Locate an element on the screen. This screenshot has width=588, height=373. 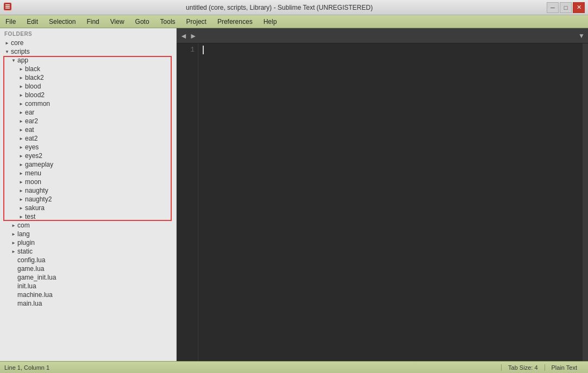
sidebar-file-game.lua: game.lua is located at coordinates (88, 269).